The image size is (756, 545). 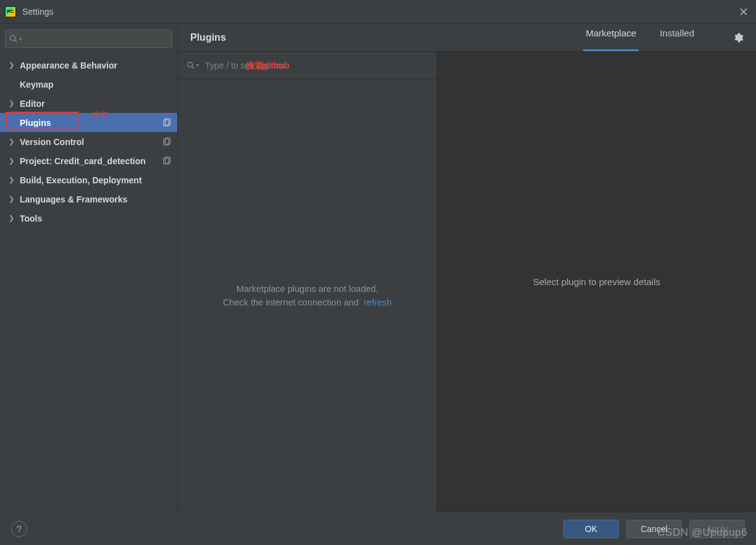 I want to click on sidebar-item-label: Plugins, so click(x=89, y=123).